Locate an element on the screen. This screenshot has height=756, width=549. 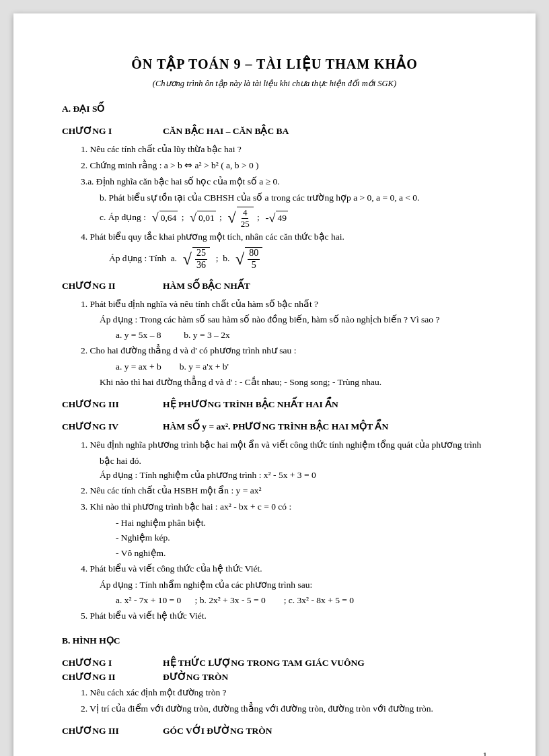
chapter-4-label: CHƯƠNG IV is located at coordinates (99, 427).